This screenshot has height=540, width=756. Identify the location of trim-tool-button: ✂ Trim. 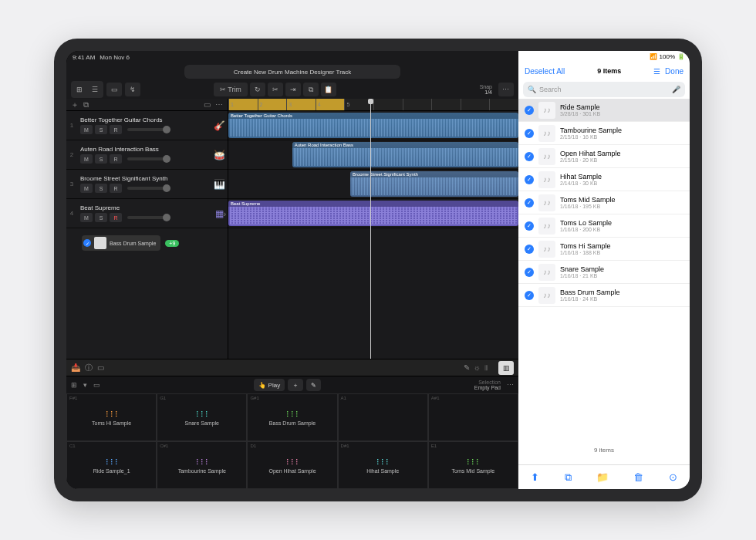
(231, 89).